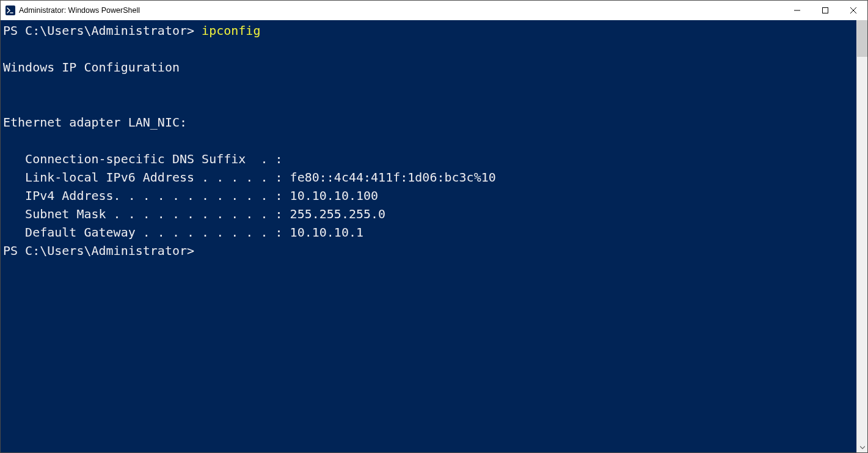 Image resolution: width=868 pixels, height=453 pixels. Describe the element at coordinates (434, 10) in the screenshot. I see `titlebar: Administrator: Windows PowerShell` at that location.